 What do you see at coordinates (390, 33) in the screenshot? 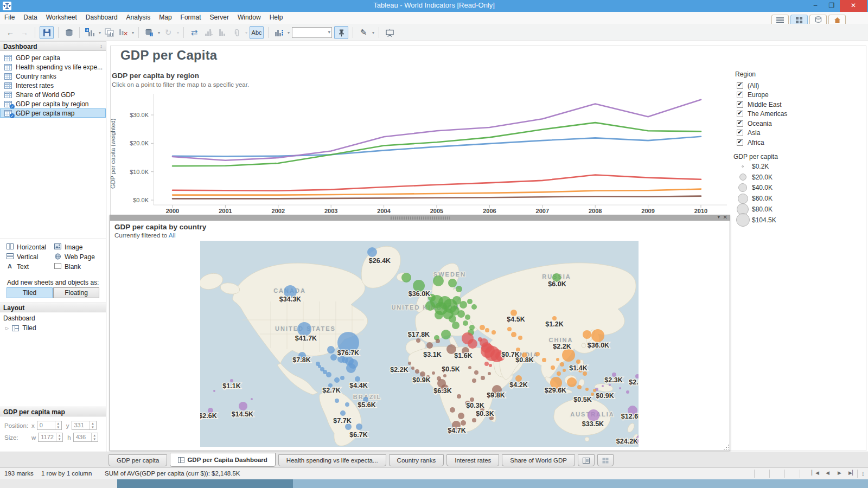
I see `presentation-mode-icon` at bounding box center [390, 33].